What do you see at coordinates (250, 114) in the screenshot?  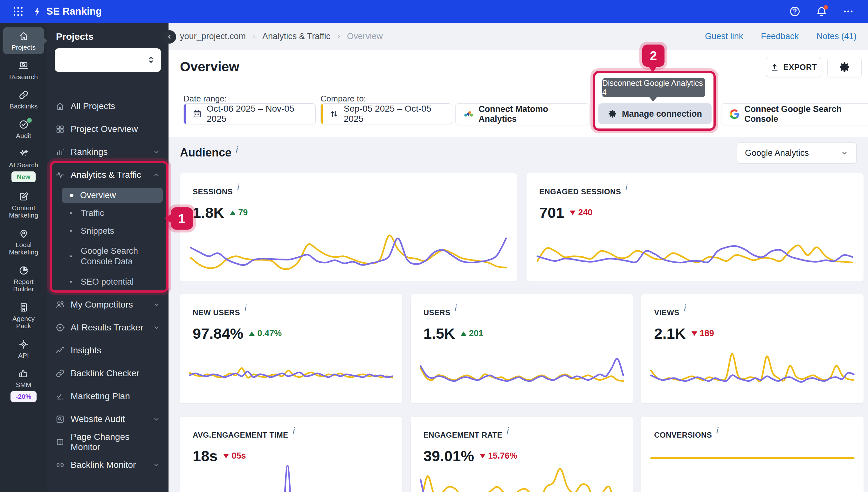 I see `date-range-picker: Oct-06 2025 – Nov-05 2025` at bounding box center [250, 114].